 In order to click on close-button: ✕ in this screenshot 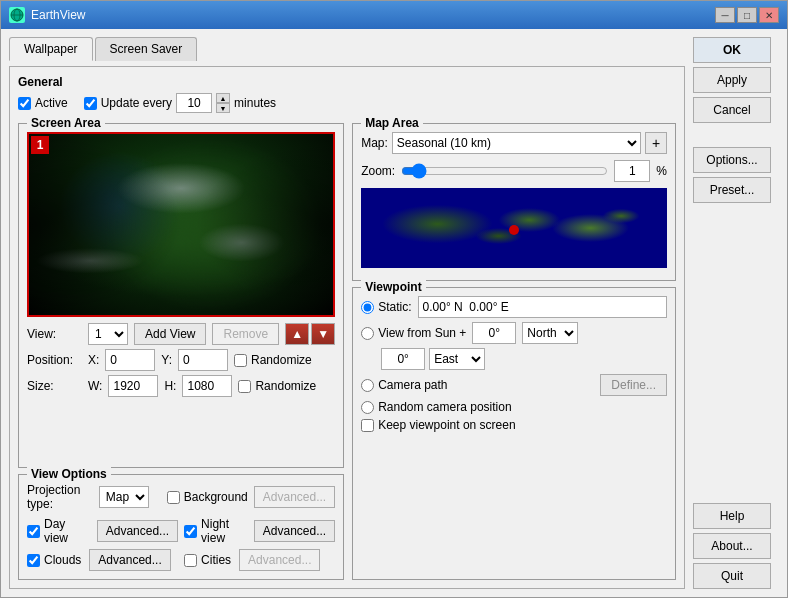, I will do `click(769, 15)`.